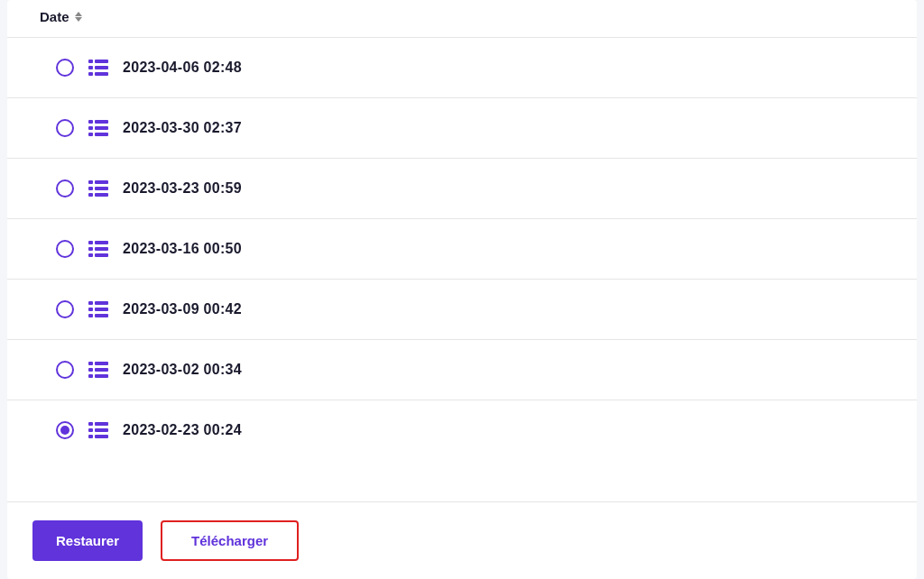 The height and width of the screenshot is (579, 924). I want to click on backup-date: 2023-03-16 00:50, so click(182, 249).